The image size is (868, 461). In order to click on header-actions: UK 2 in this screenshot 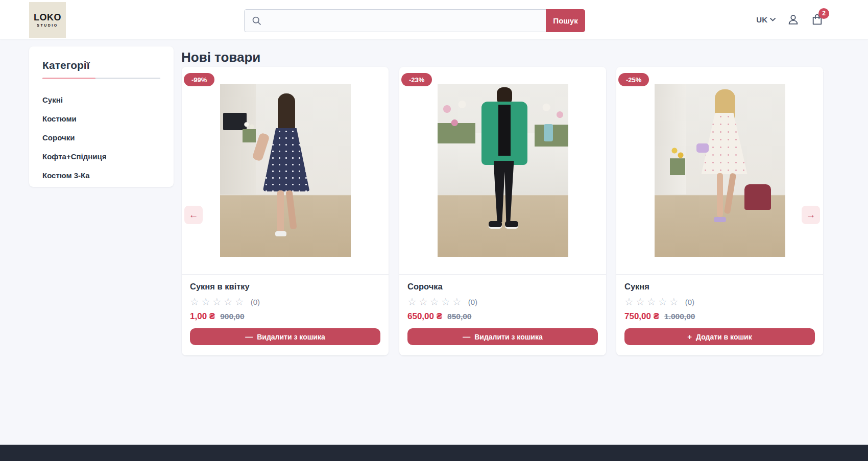, I will do `click(790, 19)`.